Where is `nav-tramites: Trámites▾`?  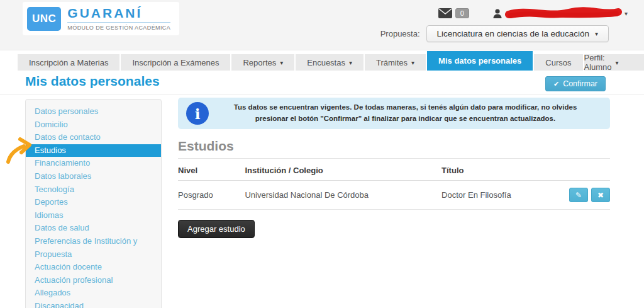
nav-tramites: Trámites▾ is located at coordinates (395, 62).